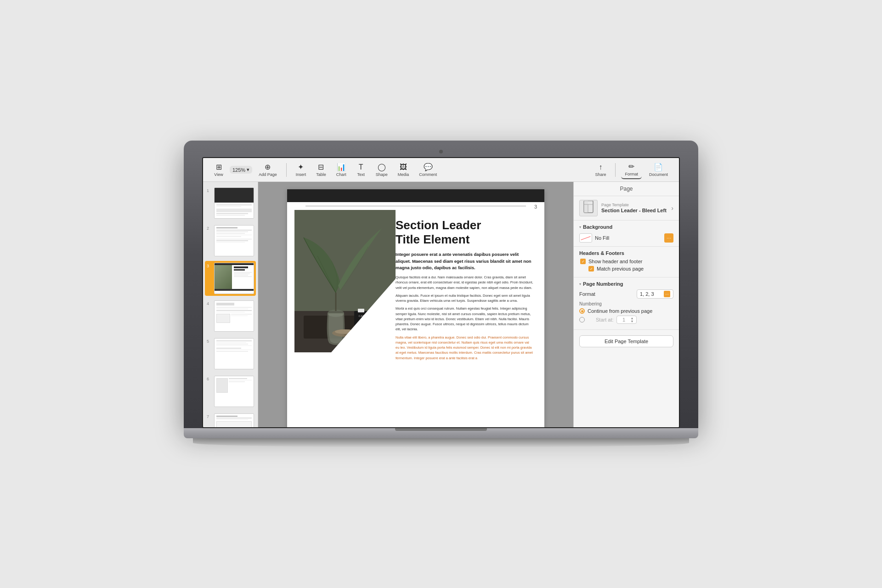 This screenshot has width=882, height=588. I want to click on match-previous-label: Match previous page, so click(620, 269).